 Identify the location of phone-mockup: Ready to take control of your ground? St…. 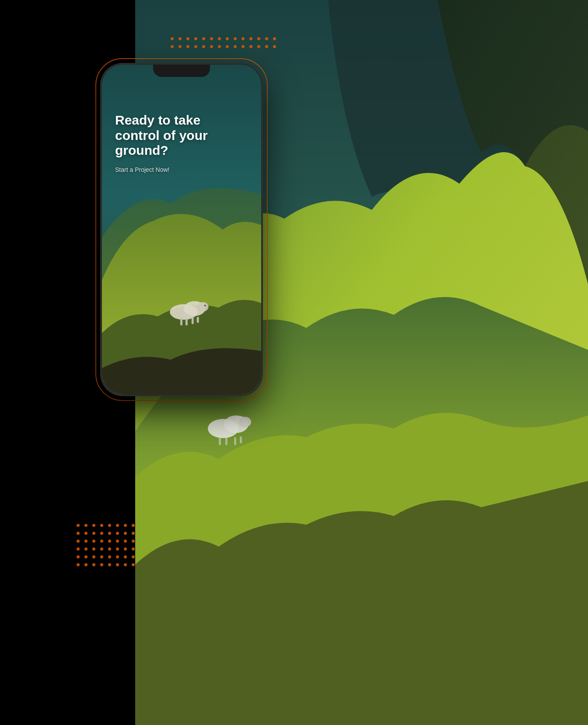
(182, 230).